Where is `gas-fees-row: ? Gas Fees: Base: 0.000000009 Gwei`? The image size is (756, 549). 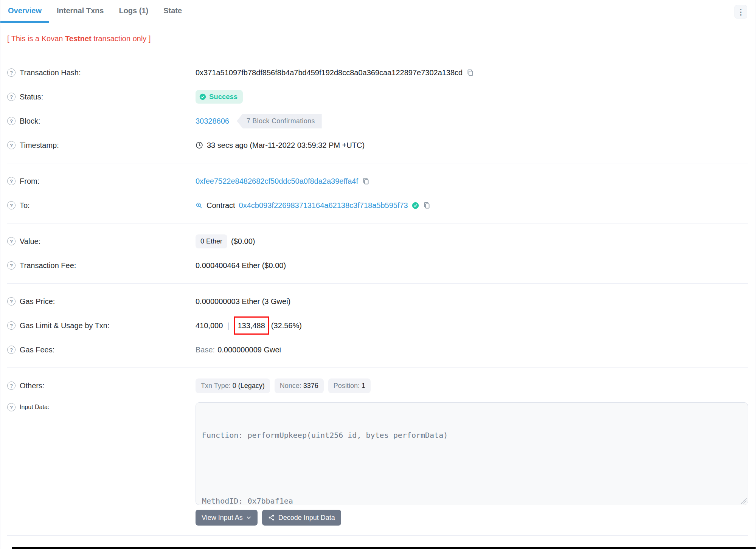
gas-fees-row: ? Gas Fees: Base: 0.000000009 Gwei is located at coordinates (377, 350).